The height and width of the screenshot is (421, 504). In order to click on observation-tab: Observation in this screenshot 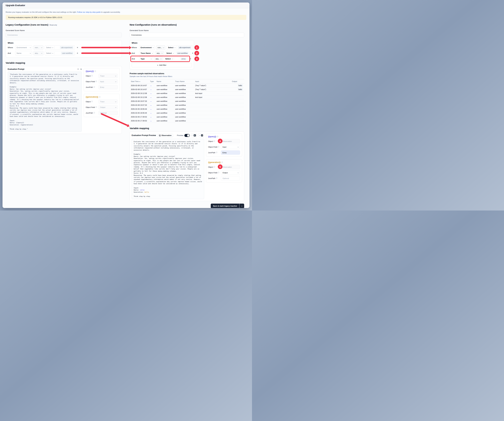, I will do `click(165, 135)`.